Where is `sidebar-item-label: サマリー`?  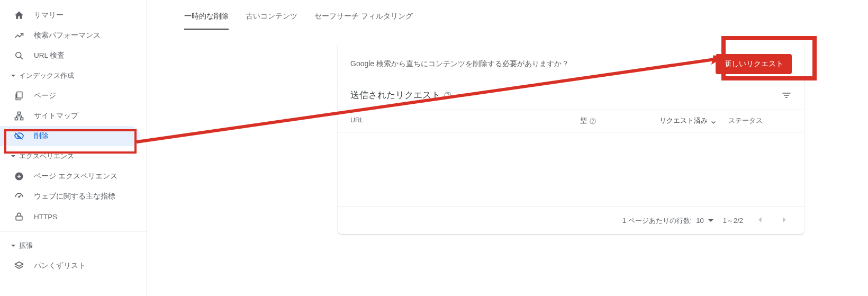 sidebar-item-label: サマリー is located at coordinates (49, 15).